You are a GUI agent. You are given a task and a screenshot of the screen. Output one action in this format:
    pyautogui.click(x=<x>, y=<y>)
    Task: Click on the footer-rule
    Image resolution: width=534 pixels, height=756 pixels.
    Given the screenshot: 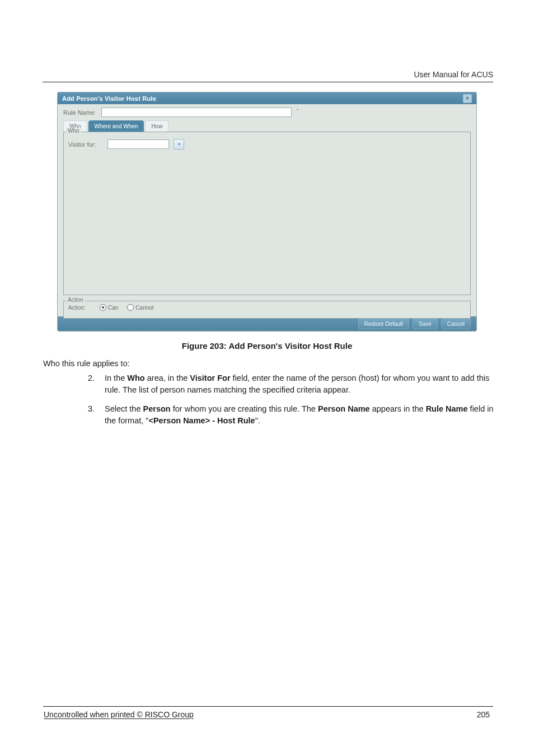 What is the action you would take?
    pyautogui.click(x=268, y=707)
    